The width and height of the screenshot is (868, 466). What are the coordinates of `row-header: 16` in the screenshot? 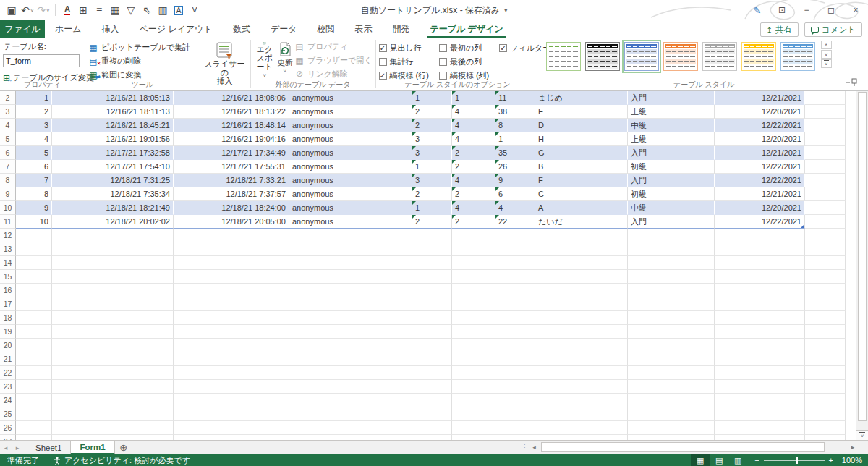 It's located at (8, 291).